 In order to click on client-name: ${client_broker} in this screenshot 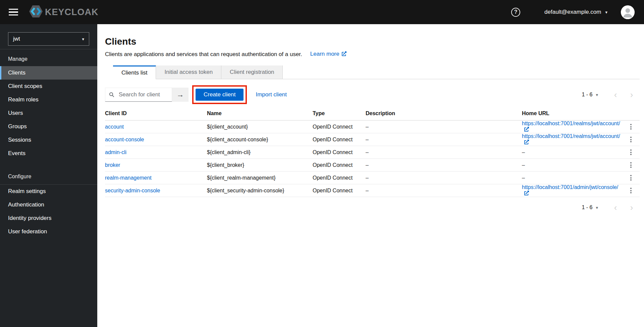, I will do `click(260, 165)`.